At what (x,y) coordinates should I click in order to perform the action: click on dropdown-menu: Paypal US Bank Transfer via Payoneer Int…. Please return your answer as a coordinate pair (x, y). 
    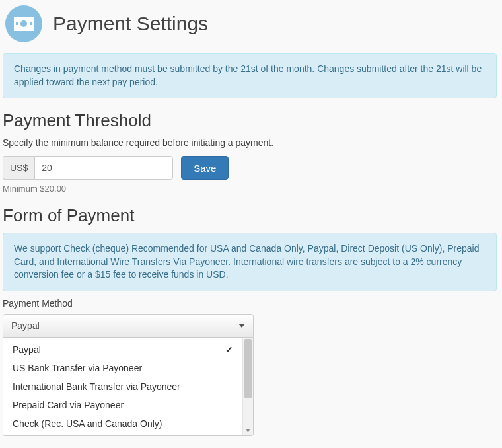
    Looking at the image, I should click on (128, 387).